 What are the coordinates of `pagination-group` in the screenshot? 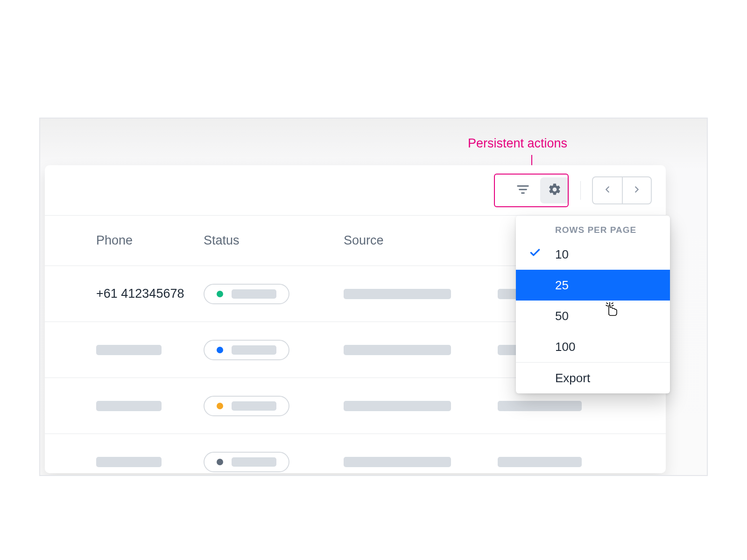 It's located at (622, 190).